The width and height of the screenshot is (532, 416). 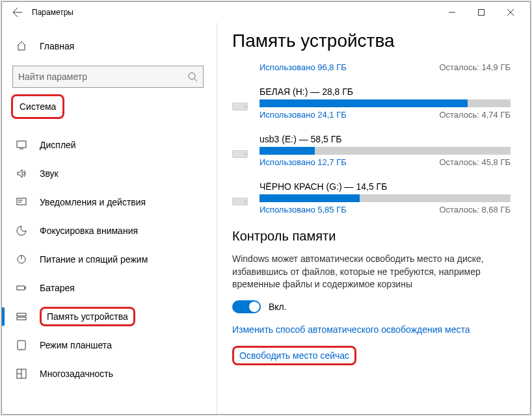 I want to click on home-link: Главная, so click(x=109, y=46).